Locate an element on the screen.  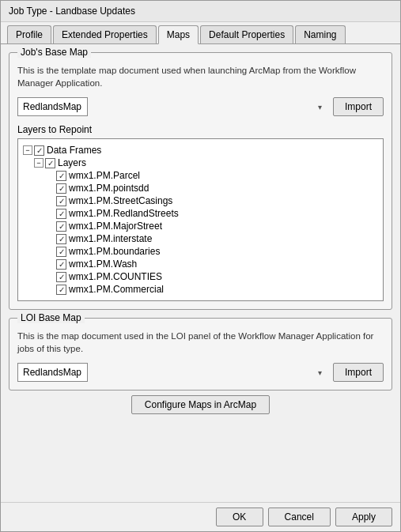
window-title: Job Type - Landbase Updates is located at coordinates (72, 11).